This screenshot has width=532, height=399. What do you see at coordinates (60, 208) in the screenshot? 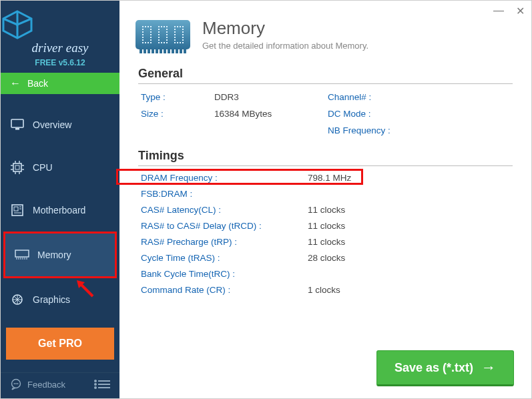
I see `nav: Overview CPU Motherboard Me` at bounding box center [60, 208].